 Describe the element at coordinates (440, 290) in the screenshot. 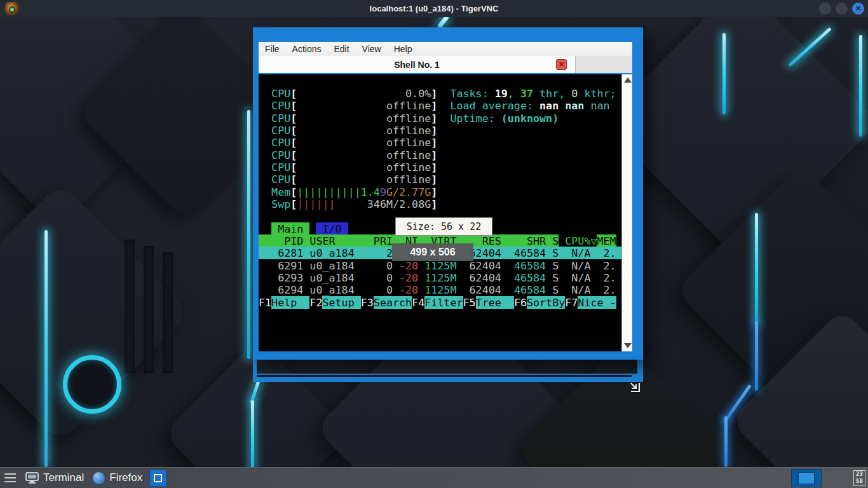

I see `terminal-line: 6294 u0_a184 0 -20 1125M 62404 46584 S N…` at that location.